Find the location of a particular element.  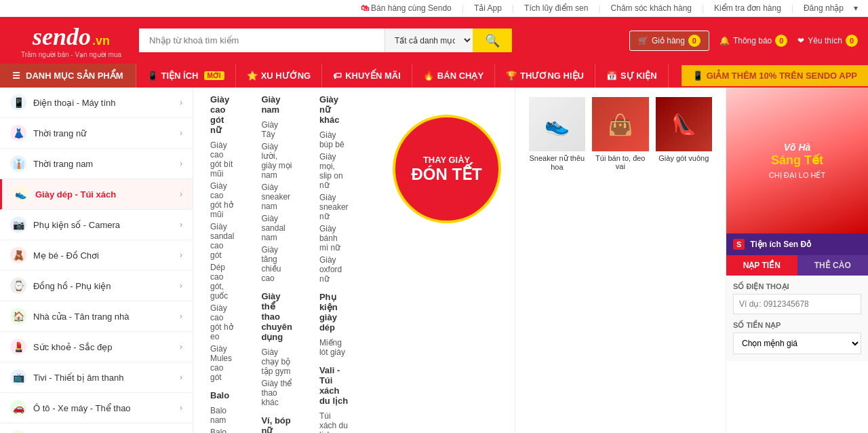

sidebar-item-thoi-trang-nu: 👗 Thời trang nữ › is located at coordinates (96, 133).